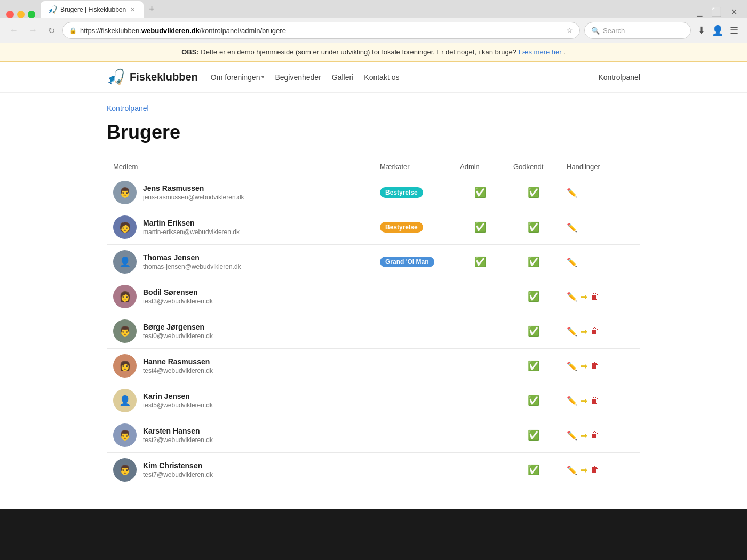 The image size is (747, 560). I want to click on breadcrumb: Kontrolpanel, so click(128, 108).